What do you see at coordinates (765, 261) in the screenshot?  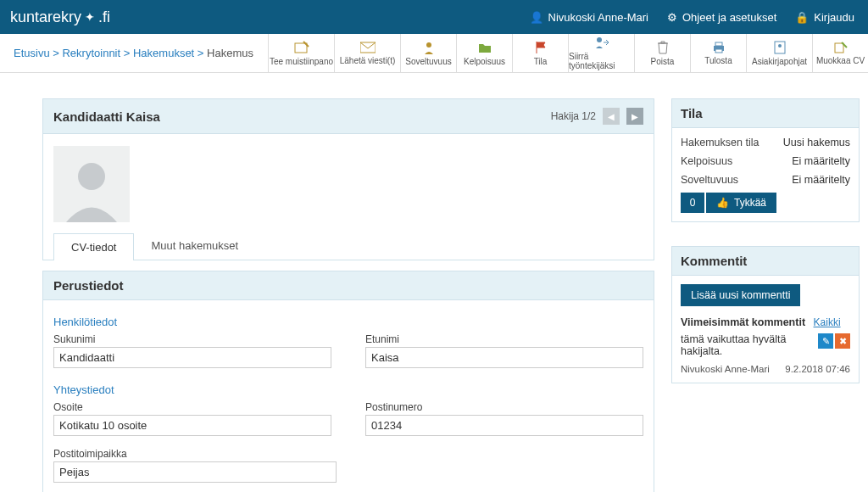 I see `panel-kommentit-title: Kommentit` at bounding box center [765, 261].